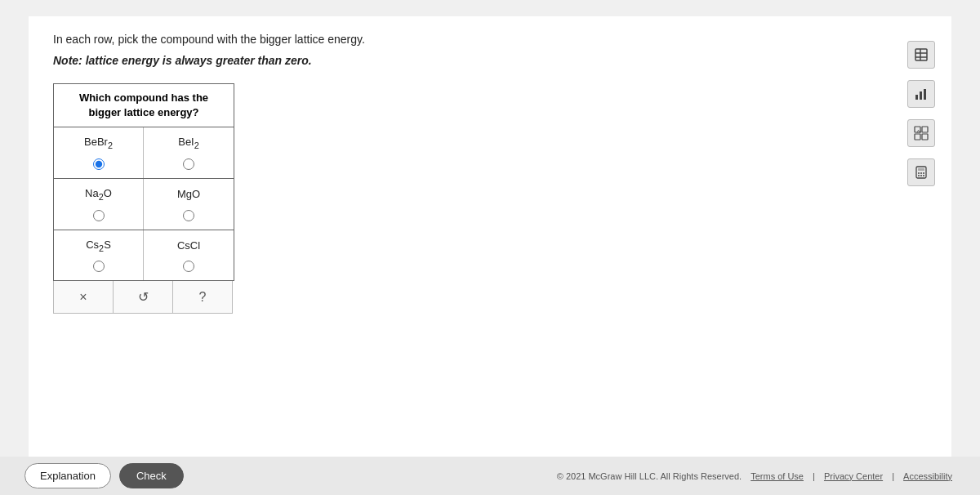 This screenshot has width=980, height=495. What do you see at coordinates (189, 217) in the screenshot?
I see `radio-cell-2b` at bounding box center [189, 217].